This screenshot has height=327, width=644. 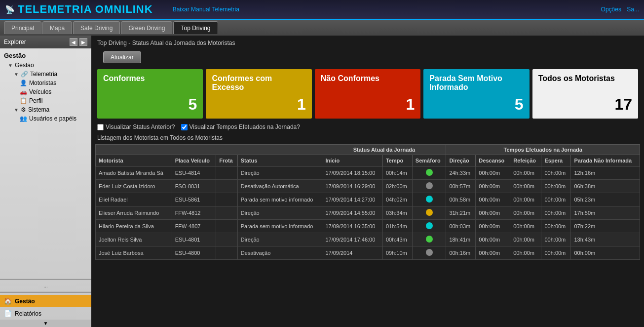 I want to click on cell-direcao: 24h:33m, so click(x=461, y=173).